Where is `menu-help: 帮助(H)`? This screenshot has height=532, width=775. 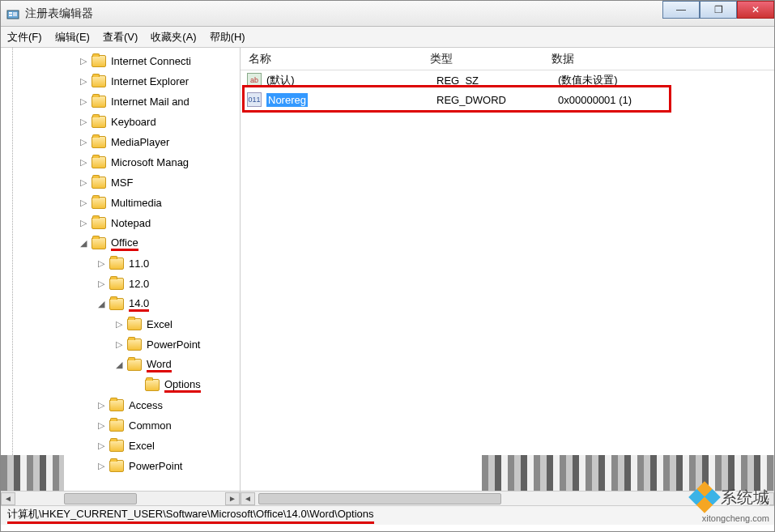
menu-help: 帮助(H) is located at coordinates (228, 37).